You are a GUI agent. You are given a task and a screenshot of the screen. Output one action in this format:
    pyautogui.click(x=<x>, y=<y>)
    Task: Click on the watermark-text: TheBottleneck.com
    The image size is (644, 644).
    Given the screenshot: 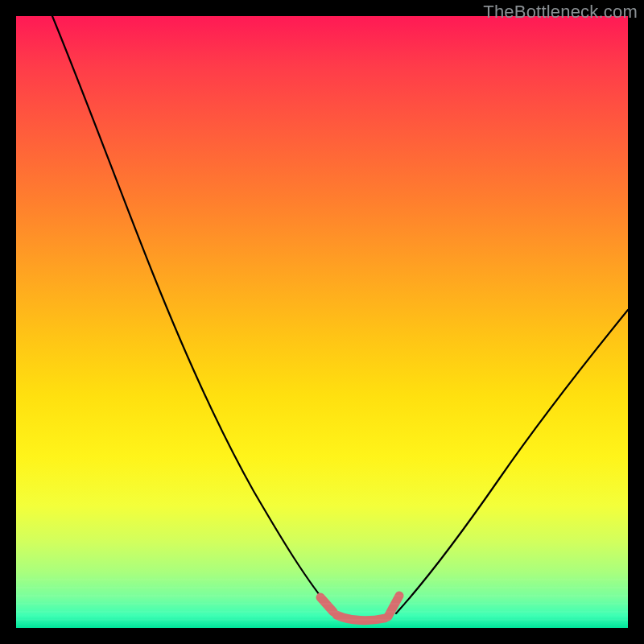 What is the action you would take?
    pyautogui.click(x=560, y=12)
    